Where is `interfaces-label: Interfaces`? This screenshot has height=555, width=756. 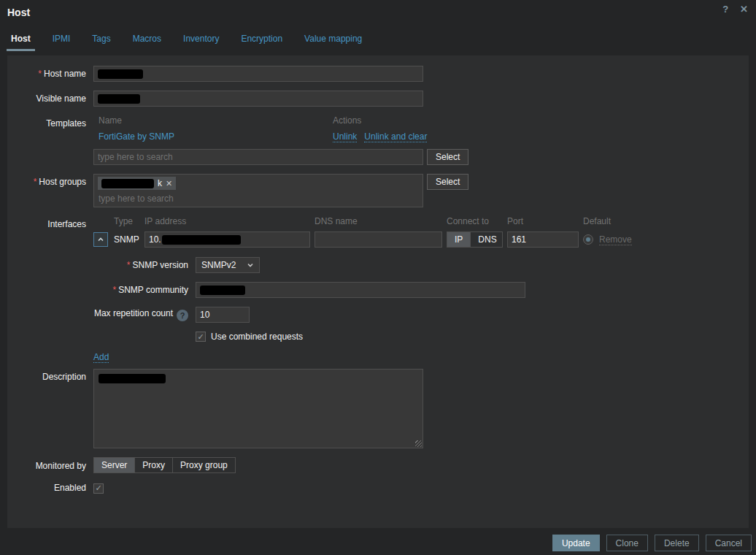 interfaces-label: Interfaces is located at coordinates (47, 289).